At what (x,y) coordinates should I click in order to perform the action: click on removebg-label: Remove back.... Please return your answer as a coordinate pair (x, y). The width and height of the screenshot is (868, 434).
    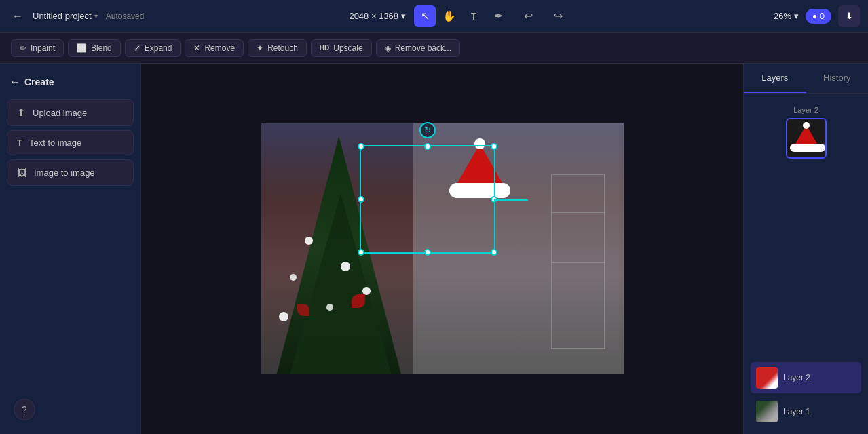
    Looking at the image, I should click on (423, 48).